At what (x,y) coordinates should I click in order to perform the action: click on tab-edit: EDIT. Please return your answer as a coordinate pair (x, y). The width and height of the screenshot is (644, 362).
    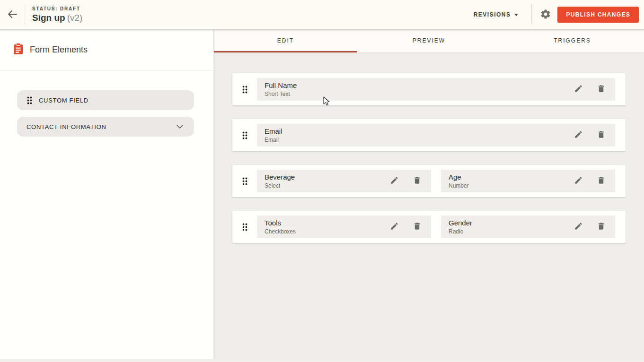
    Looking at the image, I should click on (286, 41).